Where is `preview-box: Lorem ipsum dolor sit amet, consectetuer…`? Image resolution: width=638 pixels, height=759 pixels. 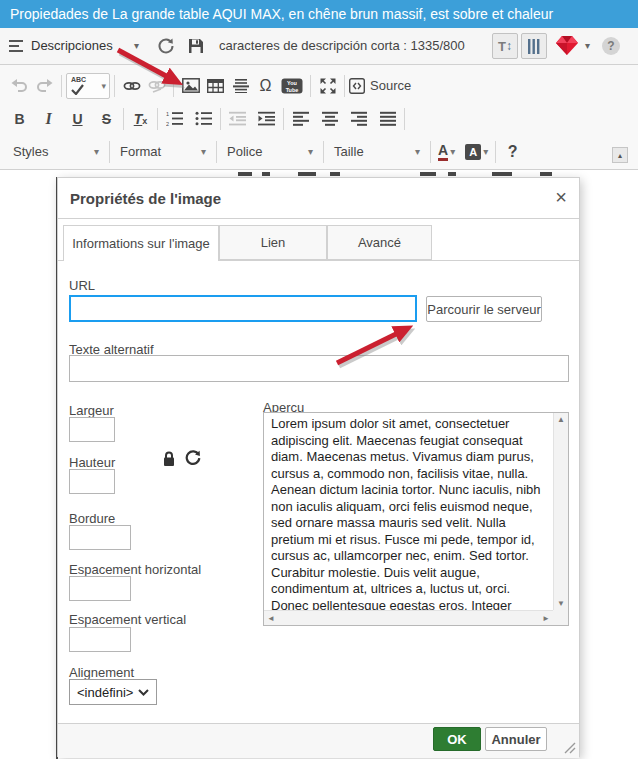 preview-box: Lorem ipsum dolor sit amet, consectetuer… is located at coordinates (416, 519).